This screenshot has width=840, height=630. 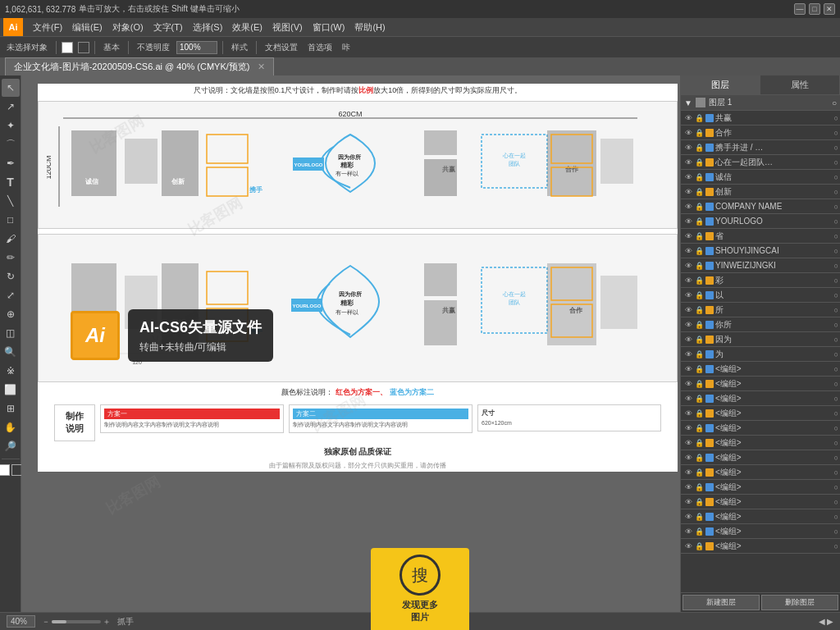 What do you see at coordinates (11, 371) in the screenshot?
I see `symbol-tool: ※` at bounding box center [11, 371].